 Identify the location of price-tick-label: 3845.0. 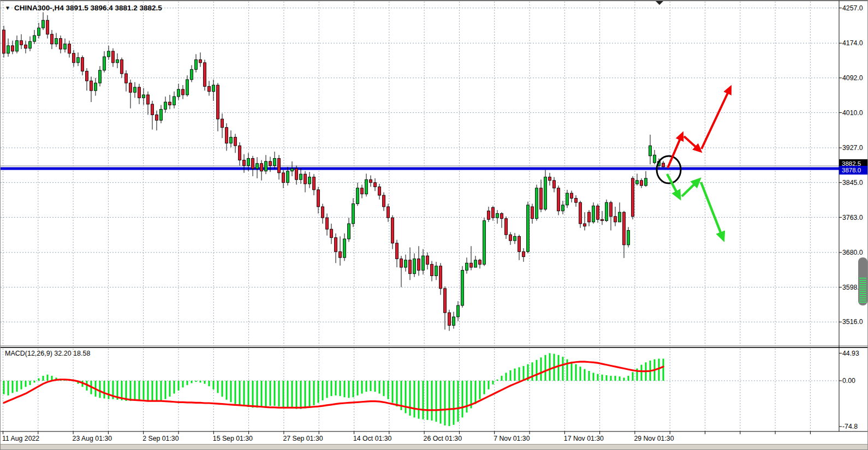
(853, 183).